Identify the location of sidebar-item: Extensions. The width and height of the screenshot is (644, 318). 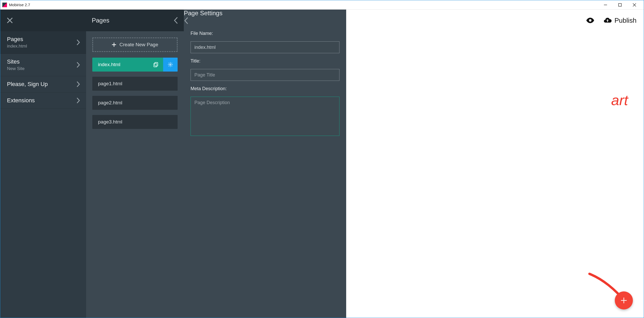
(43, 101).